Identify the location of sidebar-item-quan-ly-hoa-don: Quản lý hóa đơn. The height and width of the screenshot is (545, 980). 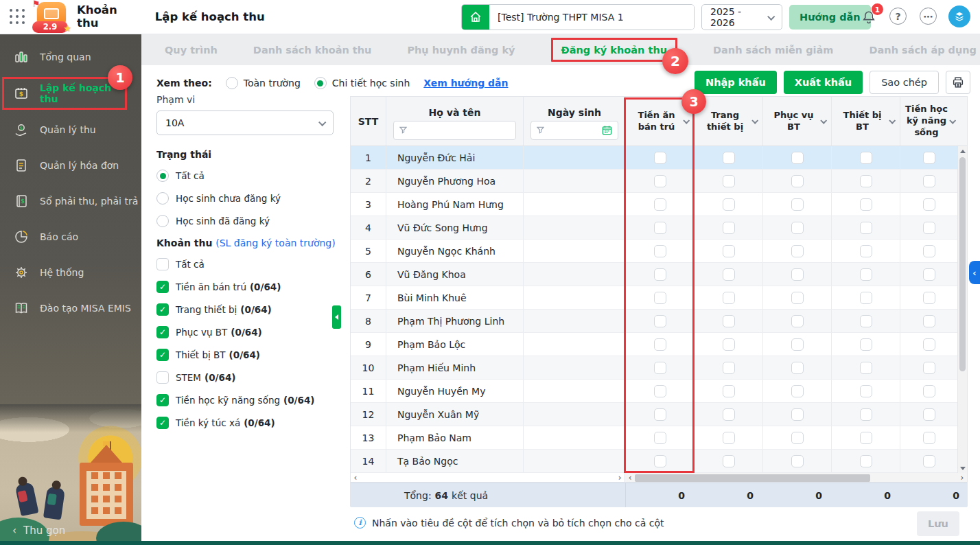
(71, 165).